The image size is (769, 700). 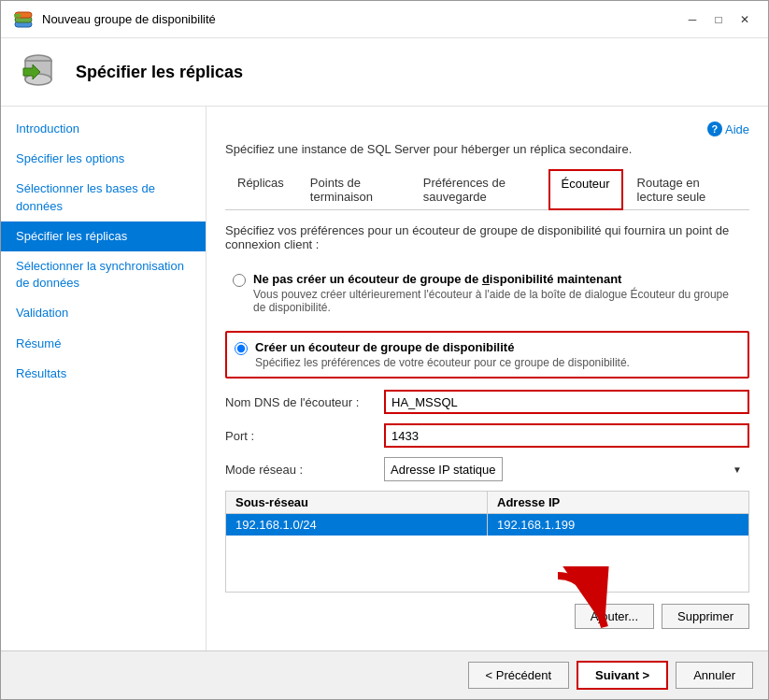 What do you see at coordinates (443, 469) in the screenshot?
I see `mode-select: Adresse IP statique DHCP` at bounding box center [443, 469].